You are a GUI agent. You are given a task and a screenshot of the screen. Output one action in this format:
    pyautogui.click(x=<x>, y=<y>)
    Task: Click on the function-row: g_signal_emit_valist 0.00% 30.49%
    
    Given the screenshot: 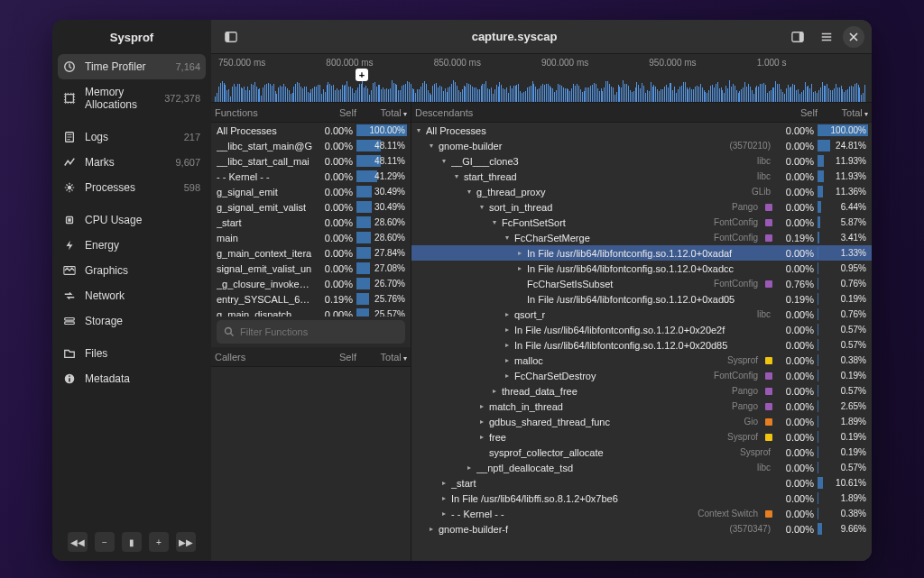 What is the action you would take?
    pyautogui.click(x=310, y=207)
    